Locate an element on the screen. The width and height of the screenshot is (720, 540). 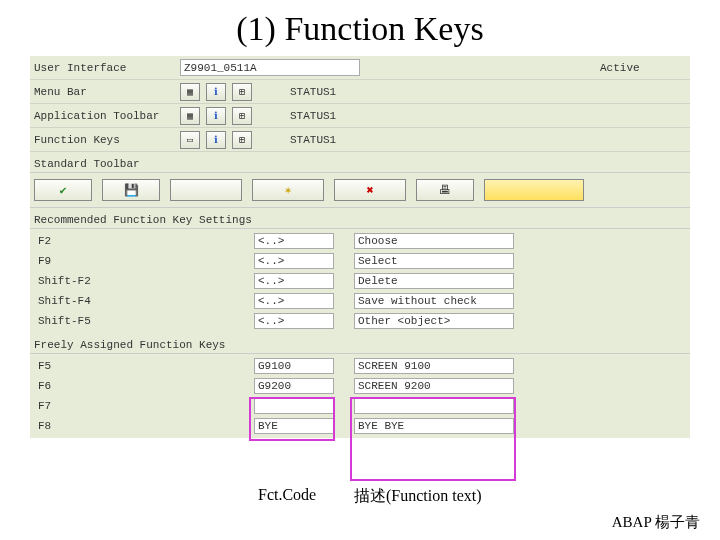
fk-code: G9100 is located at coordinates (294, 366).